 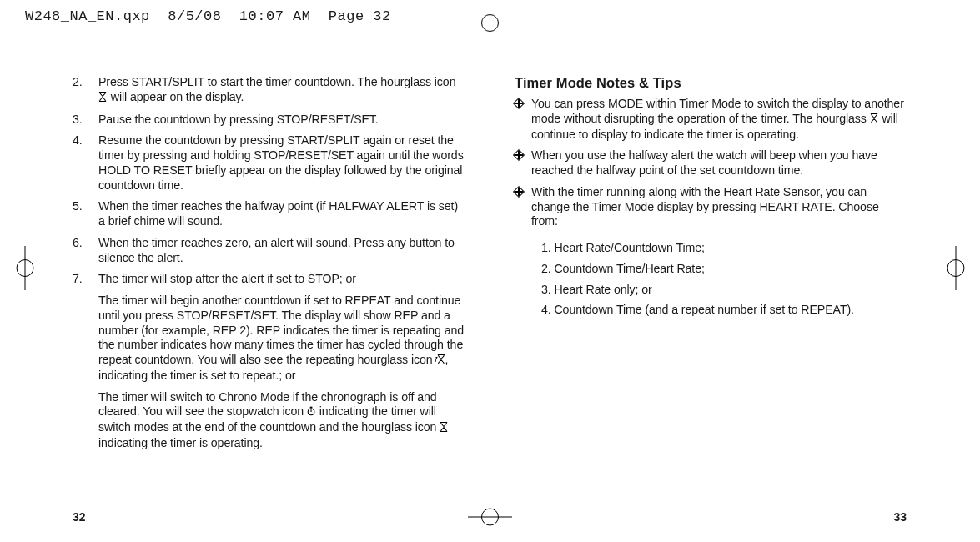 What do you see at coordinates (719, 163) in the screenshot?
I see `tip-text: When you use the halfway alert the watch…` at bounding box center [719, 163].